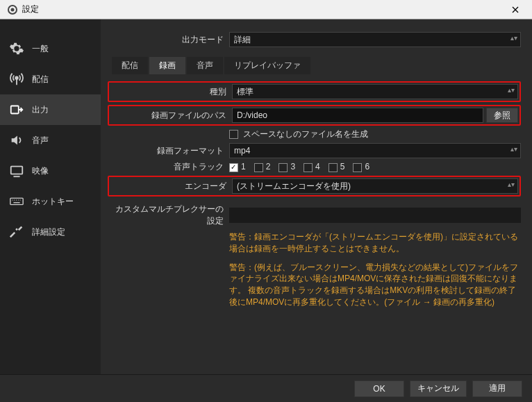 The width and height of the screenshot is (532, 402). Describe the element at coordinates (50, 49) in the screenshot. I see `sidebar-item-general: 一般` at that location.